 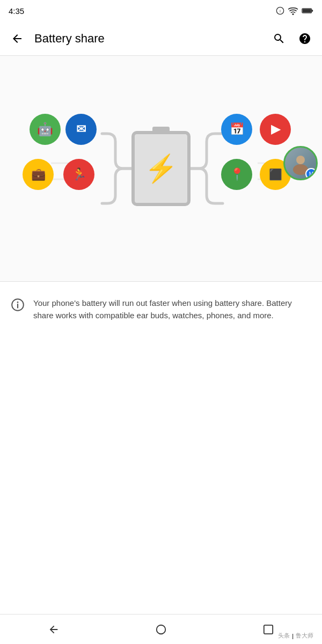 I want to click on wifi-icon, so click(x=293, y=11).